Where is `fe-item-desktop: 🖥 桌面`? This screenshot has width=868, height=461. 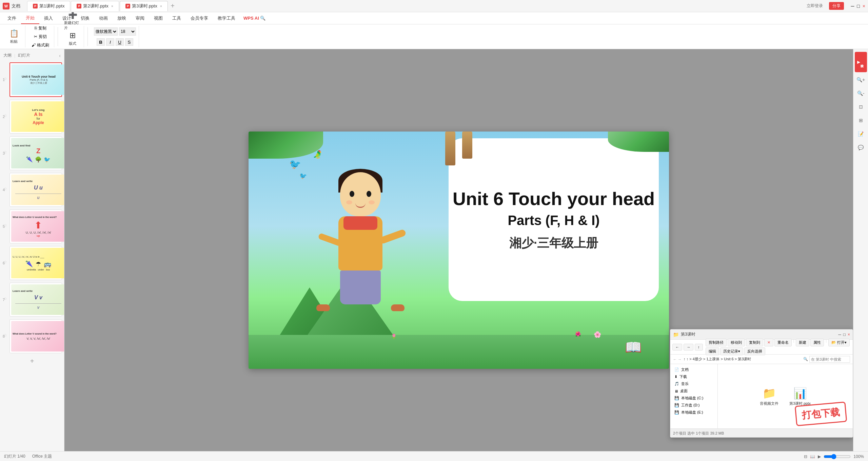 fe-item-desktop: 🖥 桌面 is located at coordinates (694, 391).